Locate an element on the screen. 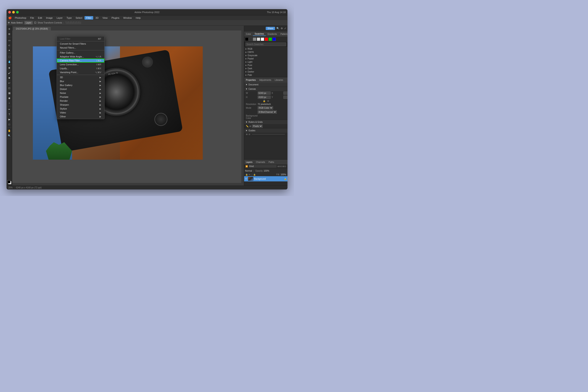 This screenshot has height=392, width=588. heal-tool: ✚ is located at coordinates (10, 68).